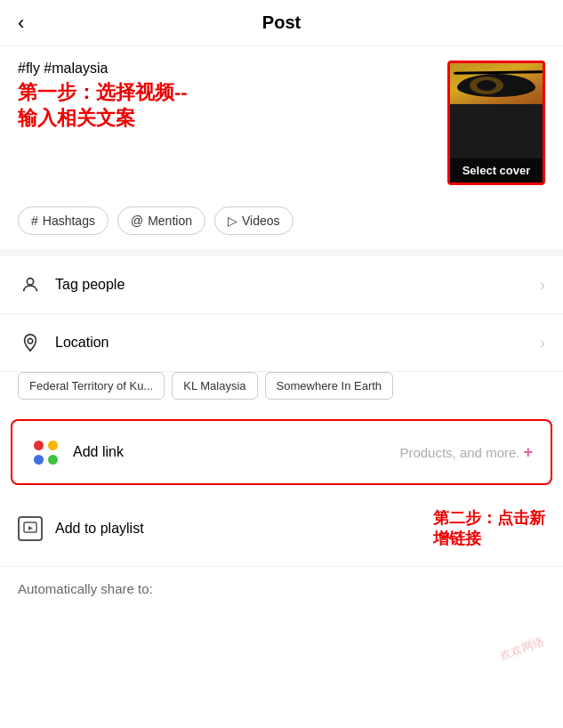 Image resolution: width=563 pixels, height=728 pixels. What do you see at coordinates (489, 529) in the screenshot?
I see `annotation-step2: 第二步：点击新 增链接` at bounding box center [489, 529].